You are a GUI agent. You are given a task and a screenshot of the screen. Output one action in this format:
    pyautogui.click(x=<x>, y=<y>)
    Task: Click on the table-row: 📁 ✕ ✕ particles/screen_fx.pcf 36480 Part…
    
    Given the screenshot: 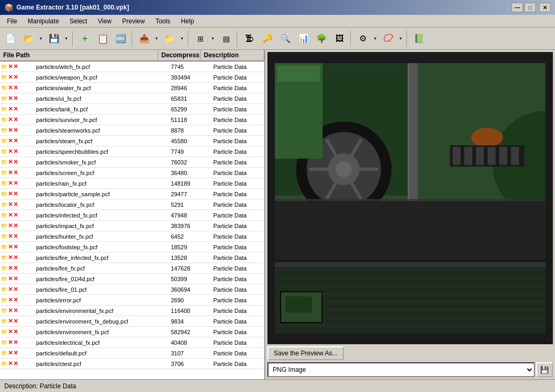 What is the action you would take?
    pyautogui.click(x=132, y=173)
    